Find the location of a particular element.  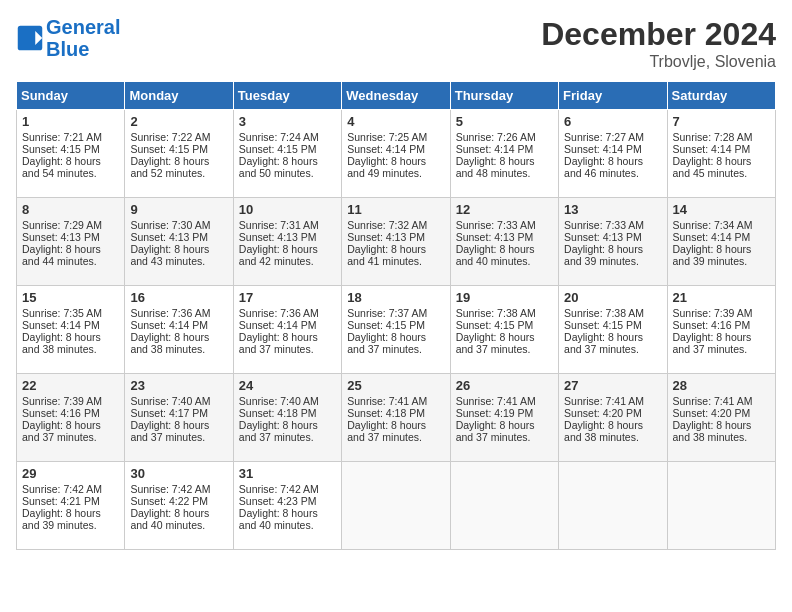

calendar-cell: 10Sunrise: 7:31 AMSunset: 4:13 PMDayligh… is located at coordinates (287, 242).